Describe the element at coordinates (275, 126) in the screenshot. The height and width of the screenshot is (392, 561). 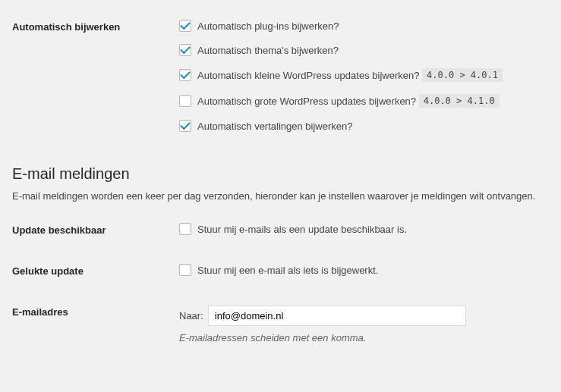
I see `auto-translations-label: Automatisch vertalingen bijwerken?` at that location.